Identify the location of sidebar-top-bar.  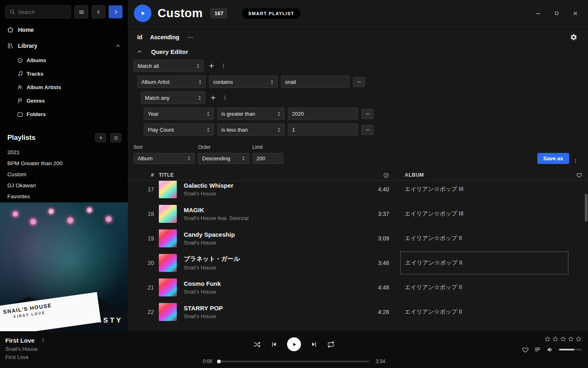
(64, 11).